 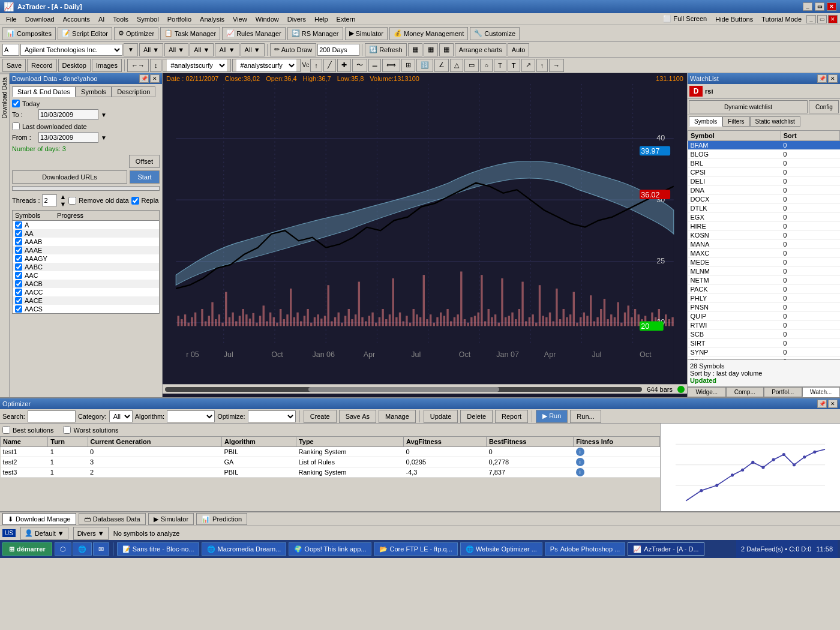 What do you see at coordinates (833, 19) in the screenshot?
I see `menu-close: ✕` at bounding box center [833, 19].